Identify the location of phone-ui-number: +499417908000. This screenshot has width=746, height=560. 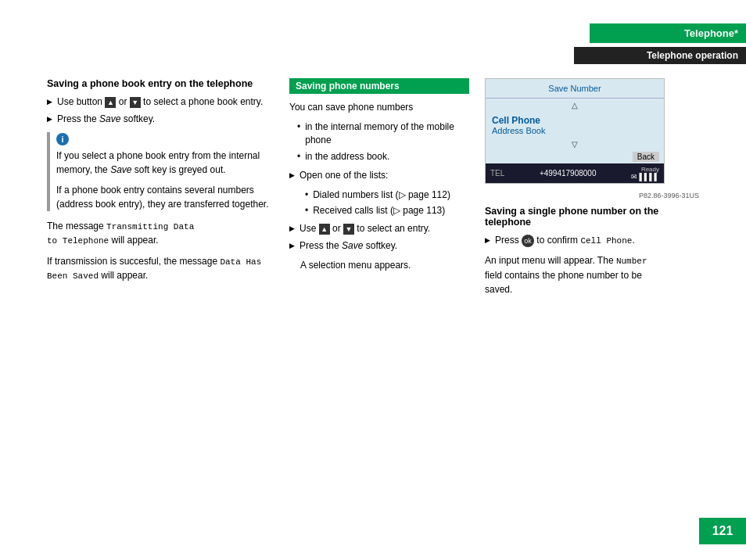
(568, 174).